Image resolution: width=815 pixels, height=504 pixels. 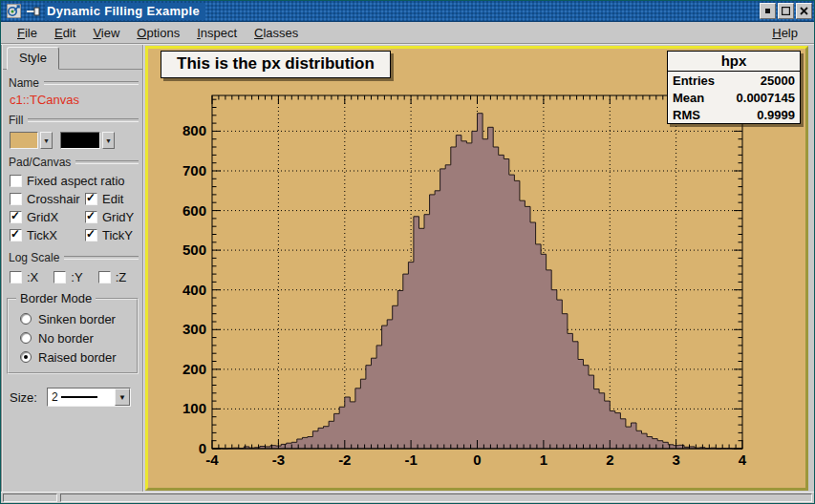 What do you see at coordinates (344, 460) in the screenshot?
I see `svg-text: -2` at bounding box center [344, 460].